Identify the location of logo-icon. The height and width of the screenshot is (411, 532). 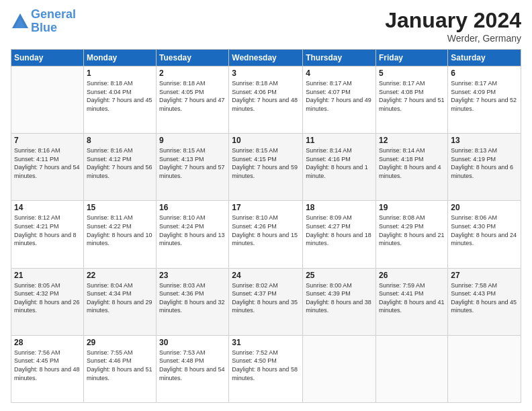
(20, 21).